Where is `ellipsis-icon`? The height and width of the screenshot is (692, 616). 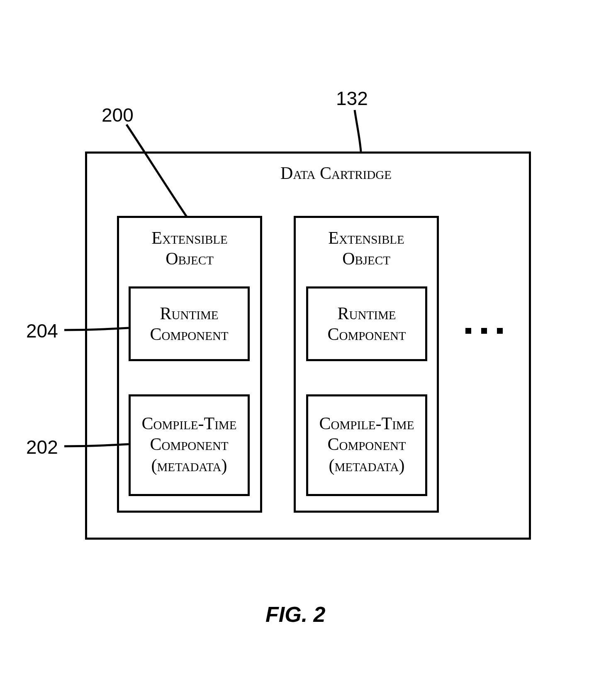
ellipsis-icon is located at coordinates (489, 332).